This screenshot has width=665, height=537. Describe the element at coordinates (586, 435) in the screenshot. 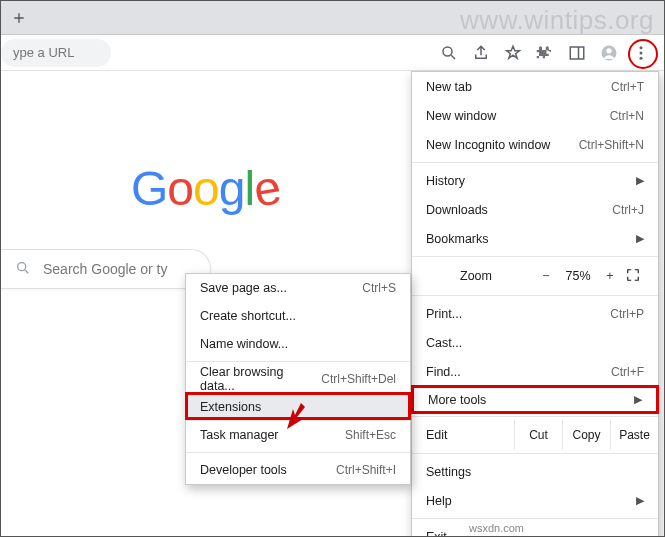

I see `edit-copy-button: Copy` at that location.